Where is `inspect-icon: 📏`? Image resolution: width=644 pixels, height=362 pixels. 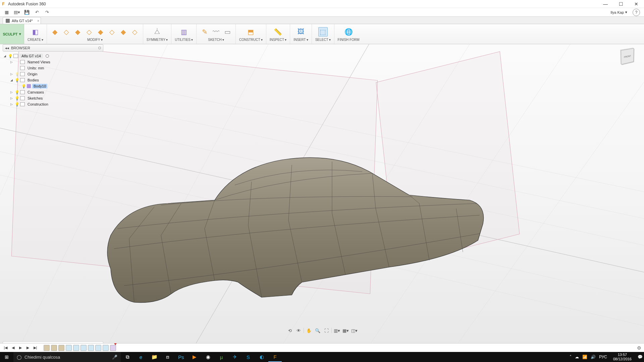
inspect-icon: 📏 is located at coordinates (278, 32).